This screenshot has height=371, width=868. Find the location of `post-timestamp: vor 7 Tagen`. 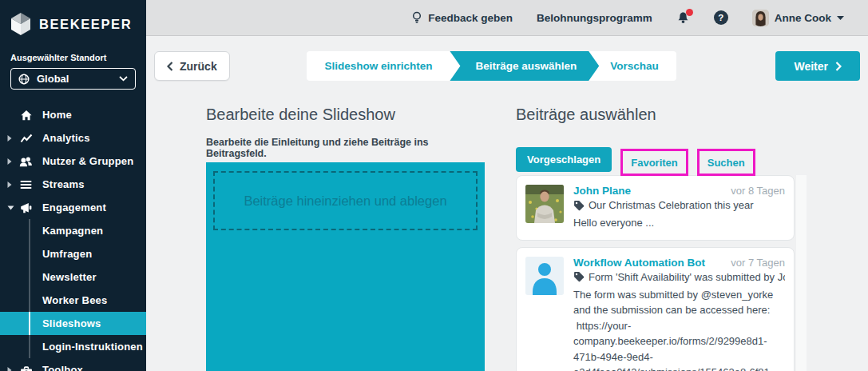

post-timestamp: vor 7 Tagen is located at coordinates (758, 262).